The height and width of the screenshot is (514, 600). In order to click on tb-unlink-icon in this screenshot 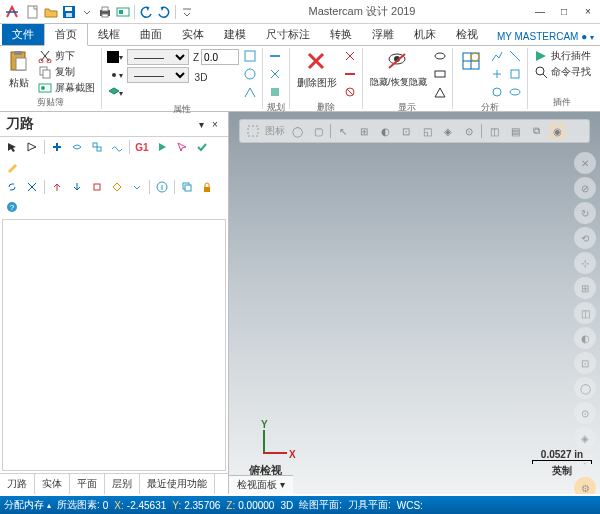, I will do `click(32, 187)`.